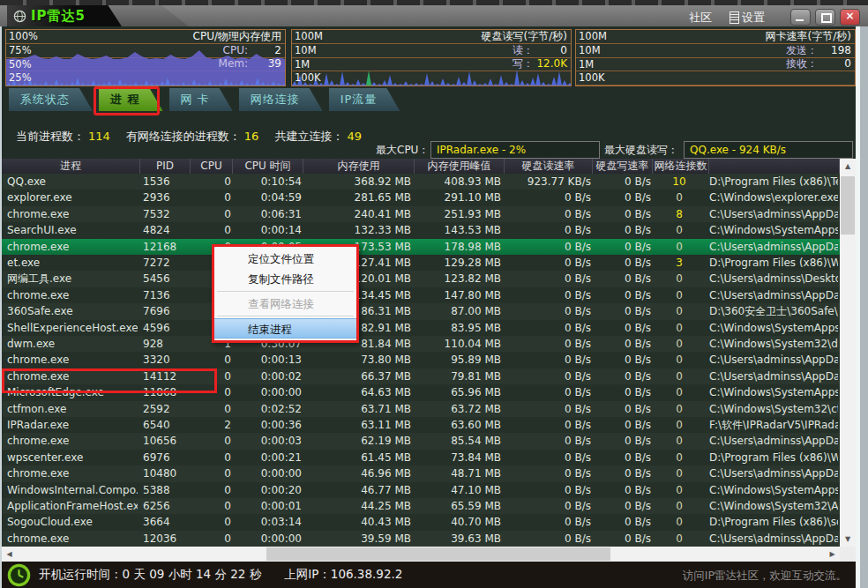 This screenshot has width=868, height=588. I want to click on scroll-left-button: ◀, so click(9, 554).